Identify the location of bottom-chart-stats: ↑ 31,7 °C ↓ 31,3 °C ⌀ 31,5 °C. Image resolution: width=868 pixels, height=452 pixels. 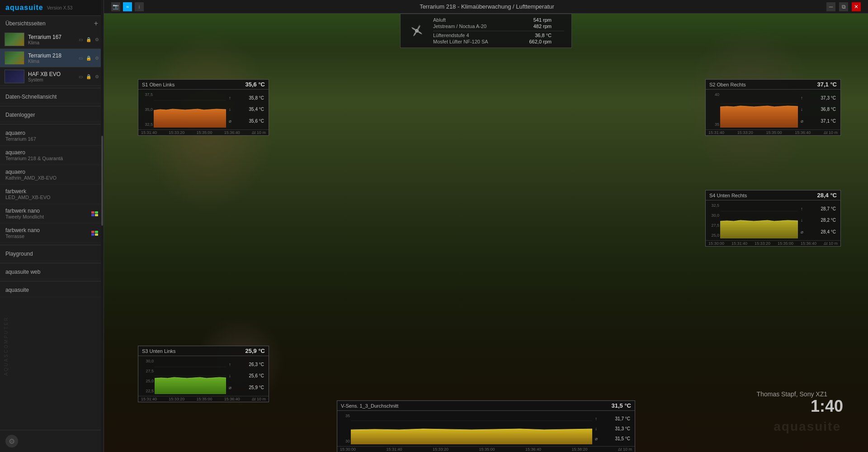
(613, 428).